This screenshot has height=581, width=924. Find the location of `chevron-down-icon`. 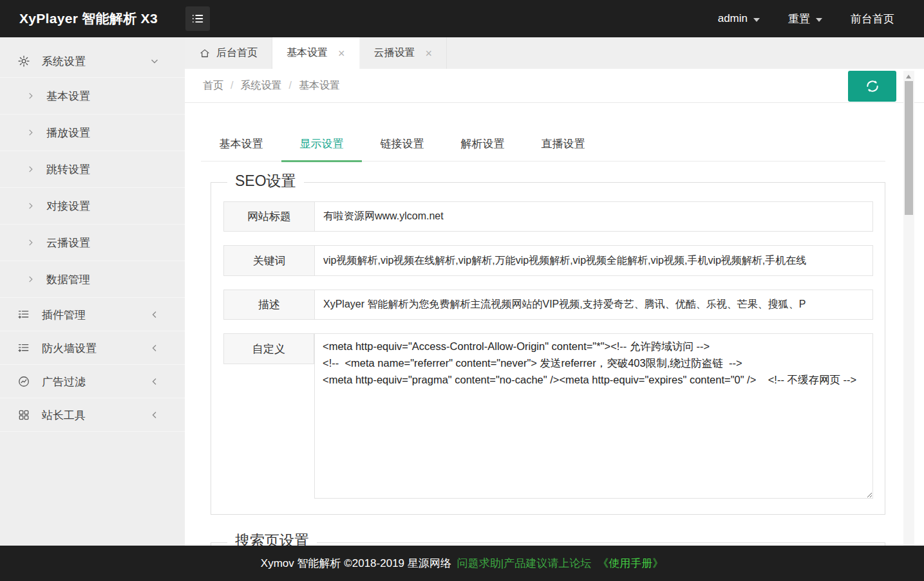

chevron-down-icon is located at coordinates (155, 61).